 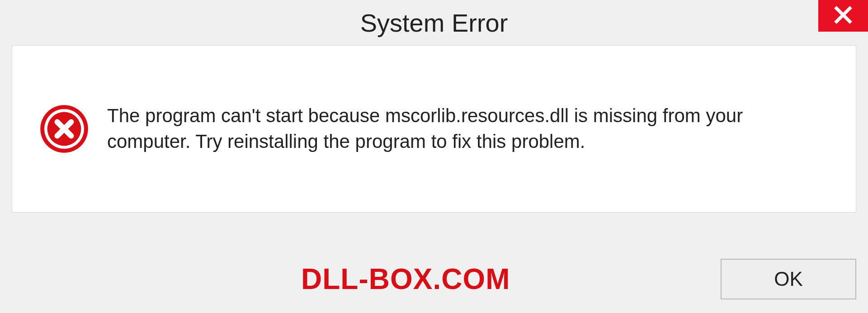 What do you see at coordinates (843, 16) in the screenshot?
I see `close-icon` at bounding box center [843, 16].